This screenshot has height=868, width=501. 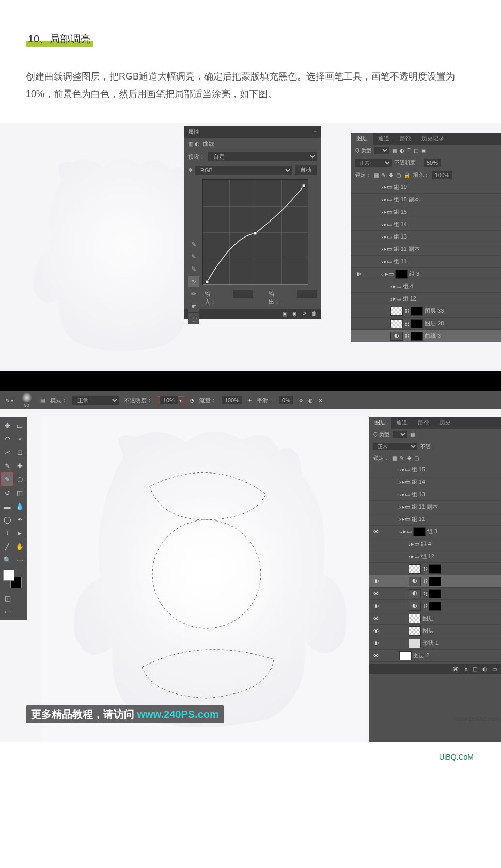 What do you see at coordinates (416, 151) in the screenshot?
I see `filter-shape-icon: ◫` at bounding box center [416, 151].